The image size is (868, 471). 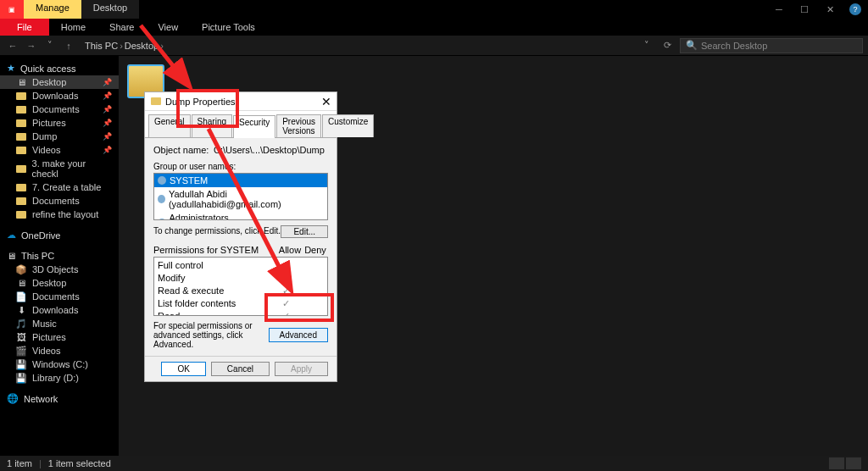 What do you see at coordinates (122, 27) in the screenshot?
I see `share-tab: Share` at bounding box center [122, 27].